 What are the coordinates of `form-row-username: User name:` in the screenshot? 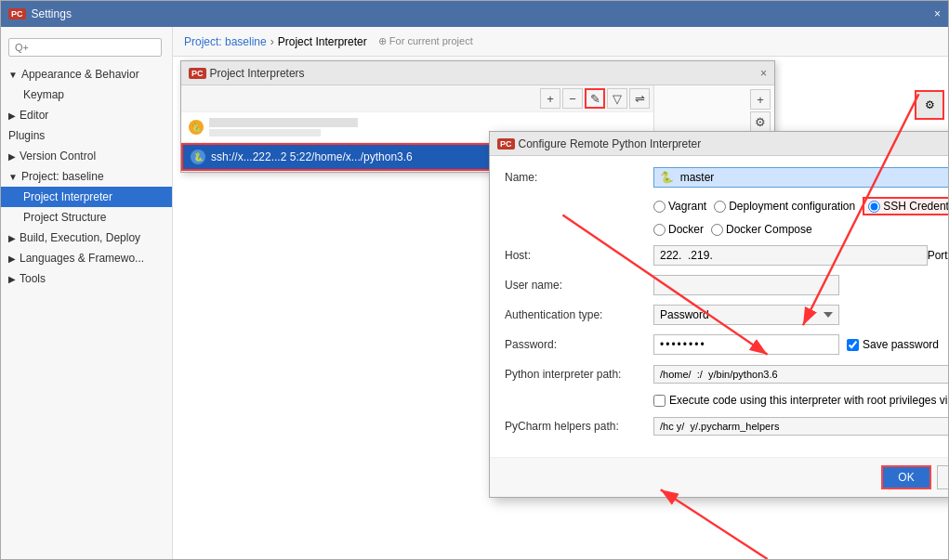 It's located at (727, 285).